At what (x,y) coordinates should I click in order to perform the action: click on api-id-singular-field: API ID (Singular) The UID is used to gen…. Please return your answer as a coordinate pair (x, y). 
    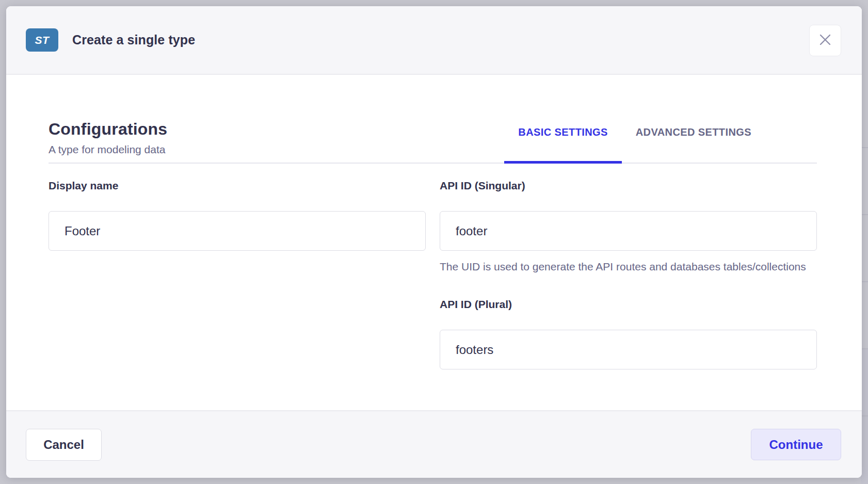
    Looking at the image, I should click on (629, 227).